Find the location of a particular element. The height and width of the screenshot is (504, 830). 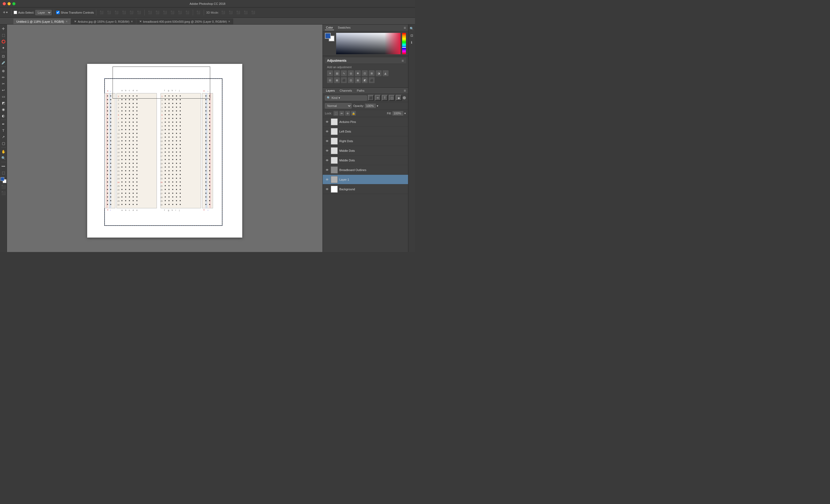

path-select-tool: ↗ is located at coordinates (3, 137).